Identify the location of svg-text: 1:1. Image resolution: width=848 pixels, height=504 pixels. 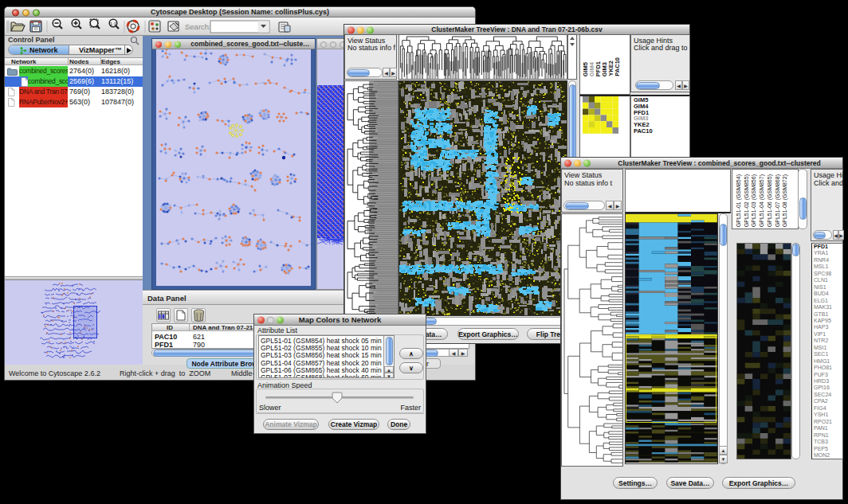
(113, 24).